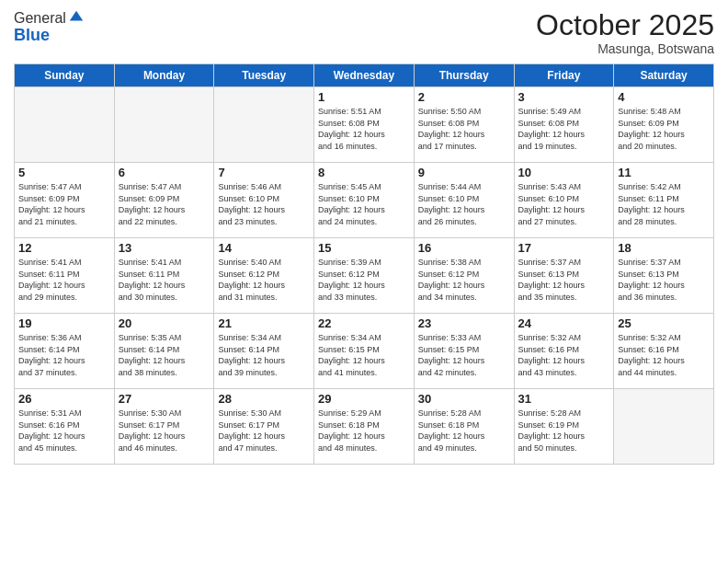  I want to click on day-info: Sunrise: 5:43 AMSunset: 6:10 PMDaylight:…, so click(564, 204).